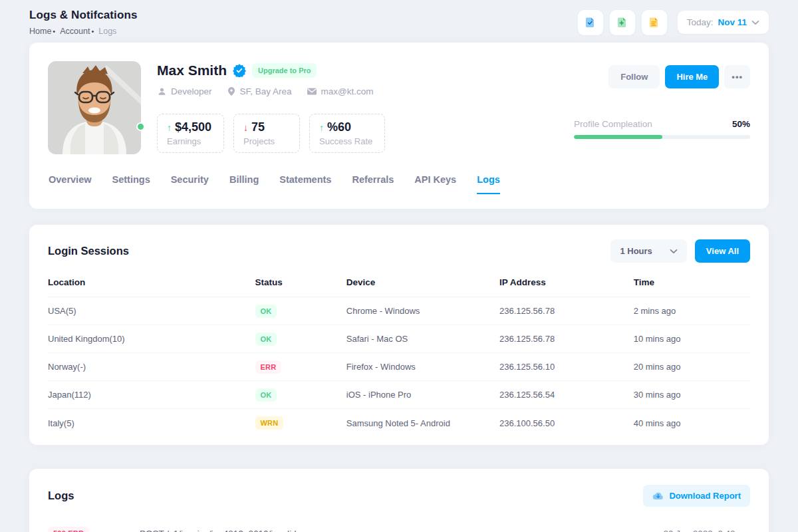  I want to click on profile-role: Developer, so click(185, 92).